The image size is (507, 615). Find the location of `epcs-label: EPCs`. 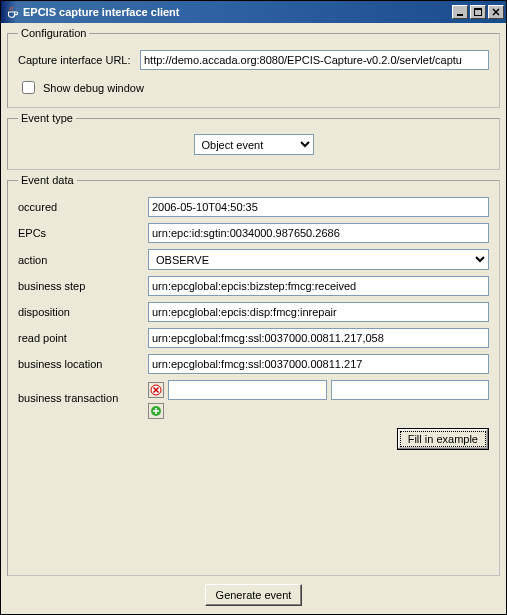

epcs-label: EPCs is located at coordinates (83, 233).